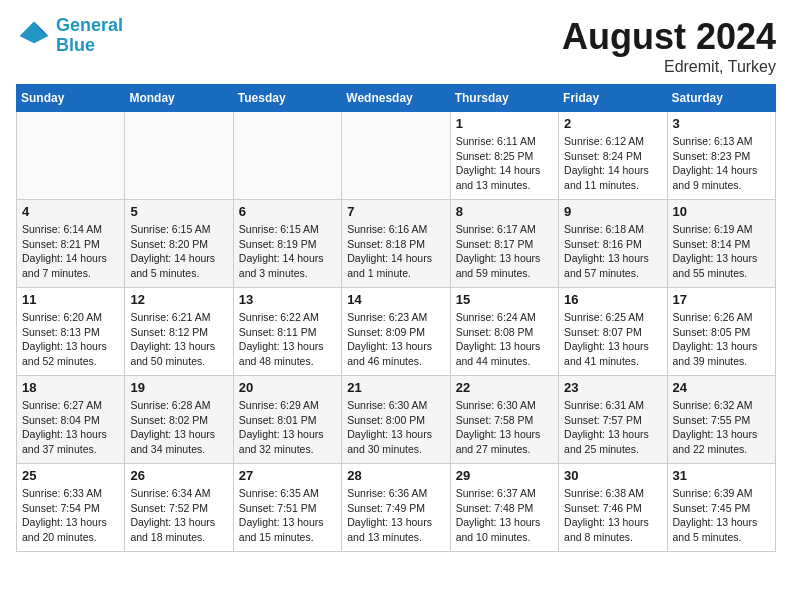  What do you see at coordinates (613, 156) in the screenshot?
I see `calendar-cell: 2Sunrise: 6:12 AM Sunset: 8:24 PM Daylig…` at bounding box center [613, 156].